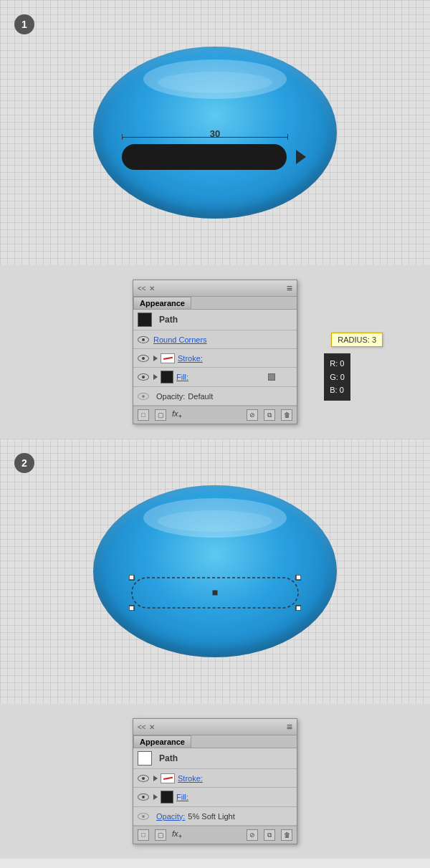  I want to click on toolbar-rounded-icon-1: ▢, so click(161, 415).